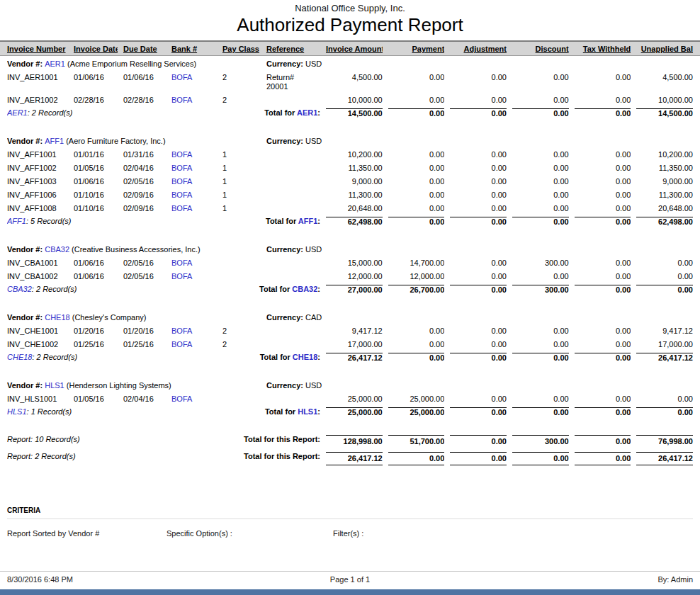 The width and height of the screenshot is (700, 595). Describe the element at coordinates (350, 344) in the screenshot. I see `invoice-row: INV_CHE100201/25/1601/25/16BOFA217,000.0…` at that location.